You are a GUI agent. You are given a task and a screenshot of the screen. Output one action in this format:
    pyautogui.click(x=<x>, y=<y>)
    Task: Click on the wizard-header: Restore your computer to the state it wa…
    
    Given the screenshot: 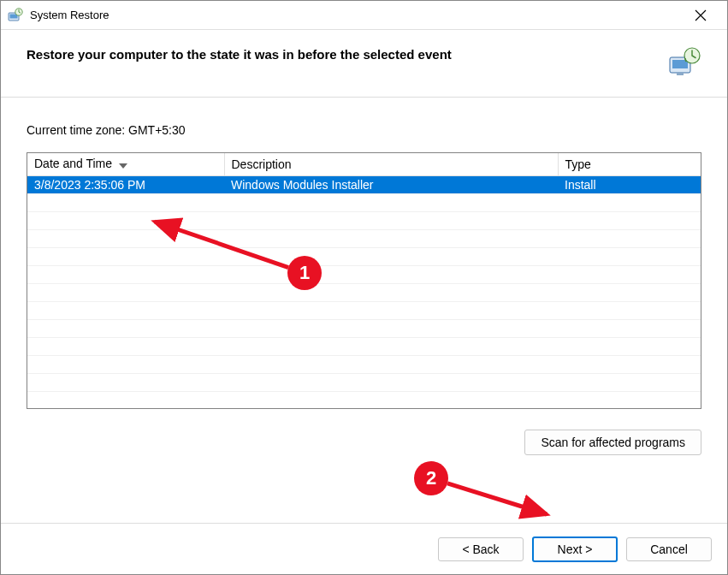 What is the action you would take?
    pyautogui.click(x=364, y=63)
    